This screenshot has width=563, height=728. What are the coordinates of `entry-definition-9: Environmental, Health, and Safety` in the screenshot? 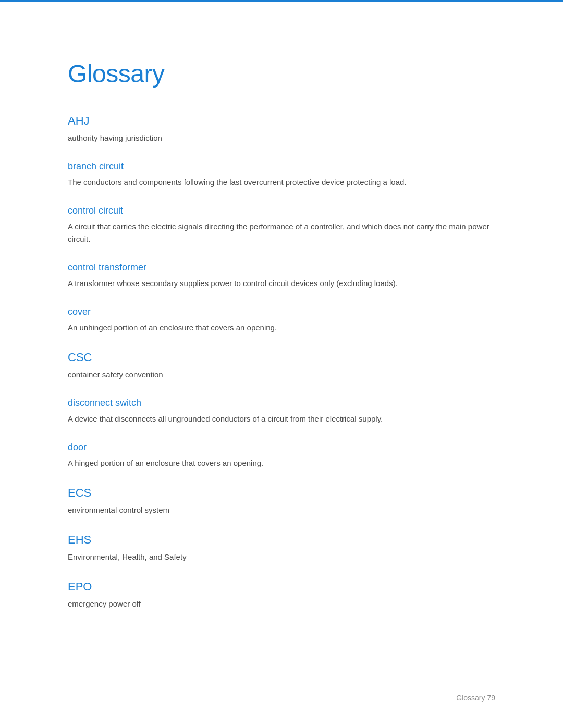 It's located at (282, 557).